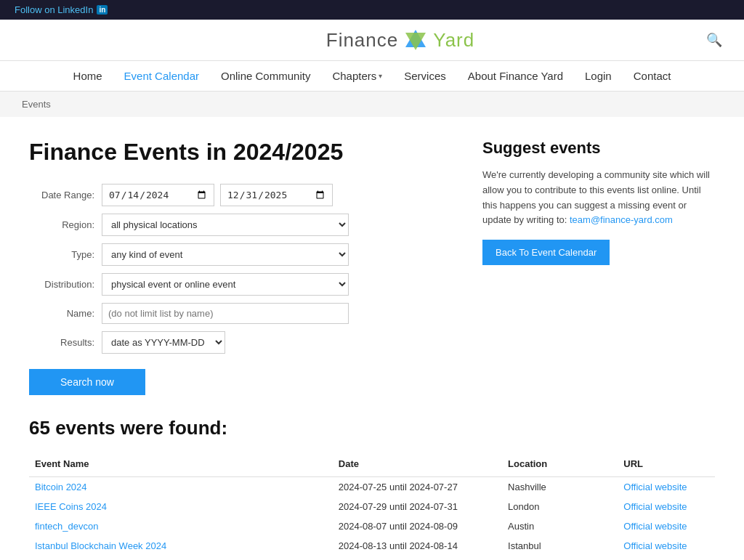 The image size is (744, 560). Describe the element at coordinates (181, 558) in the screenshot. I see `event-name-cell: Blockchain Futurist Conference` at that location.